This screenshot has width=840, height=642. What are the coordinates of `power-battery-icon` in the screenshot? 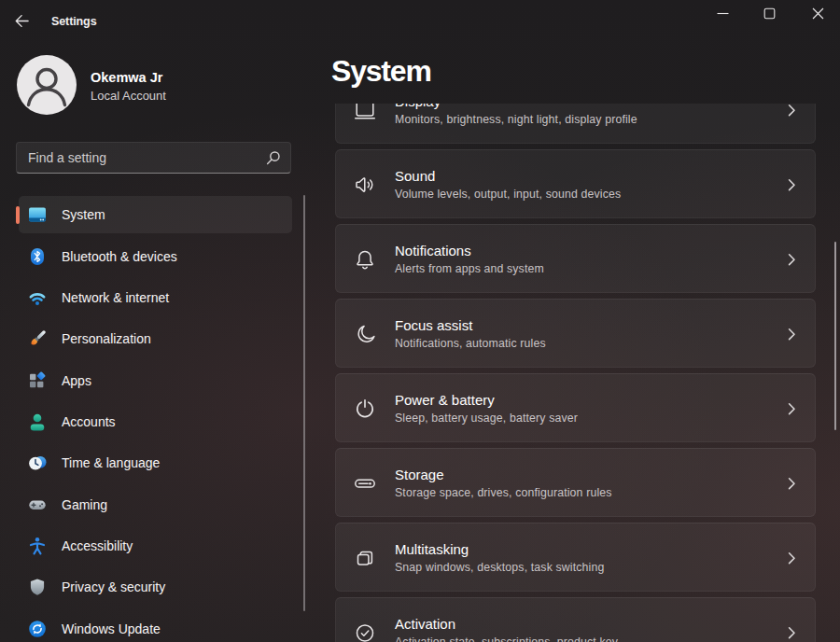 It's located at (365, 409).